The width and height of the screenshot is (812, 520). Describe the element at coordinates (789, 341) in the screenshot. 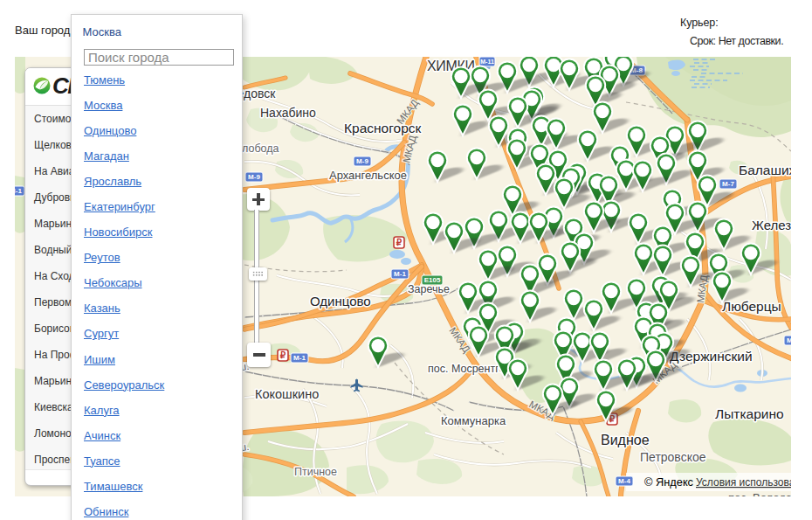

I see `svg-text: М-5` at that location.